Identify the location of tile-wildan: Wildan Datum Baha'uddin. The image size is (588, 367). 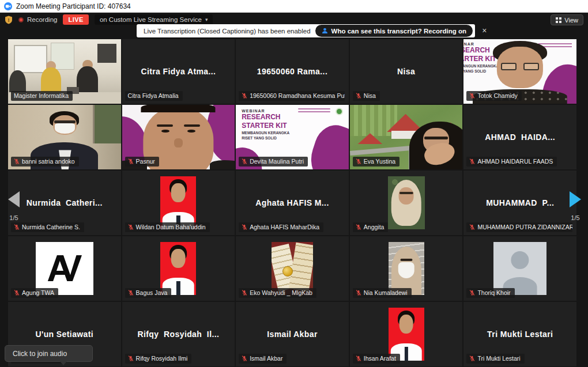
(179, 203).